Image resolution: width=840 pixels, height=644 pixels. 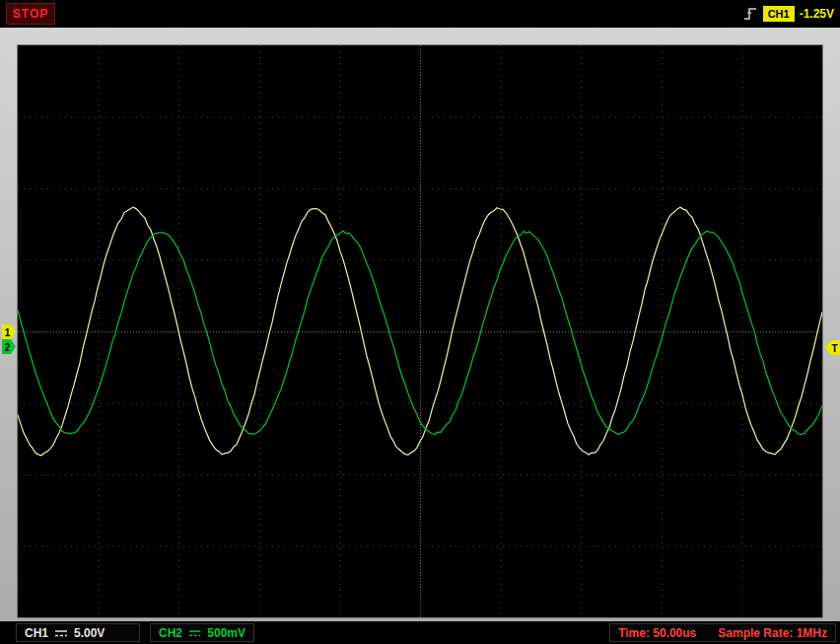 I want to click on ch1-readout-label: CH1, so click(x=36, y=633).